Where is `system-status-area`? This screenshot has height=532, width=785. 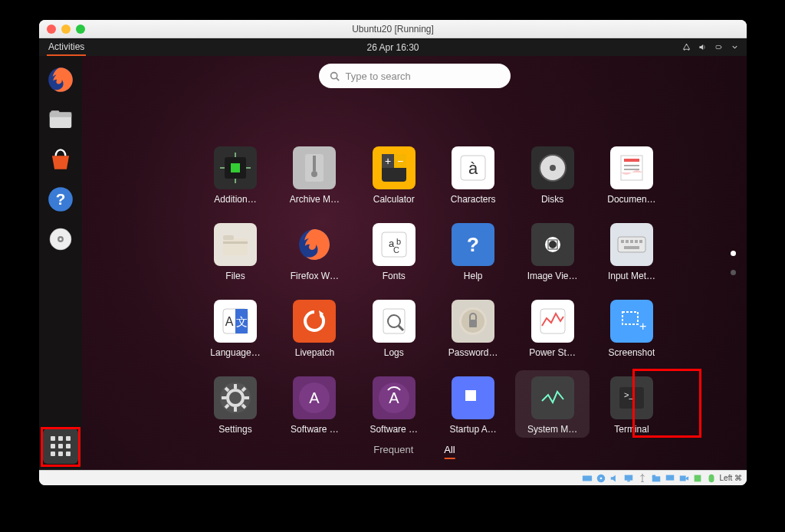
system-status-area is located at coordinates (711, 48).